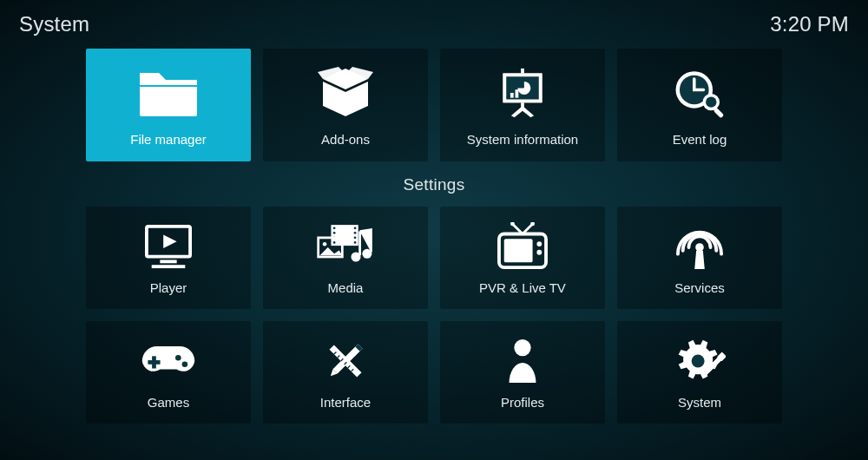 The width and height of the screenshot is (868, 460). I want to click on tile-label: System, so click(700, 403).